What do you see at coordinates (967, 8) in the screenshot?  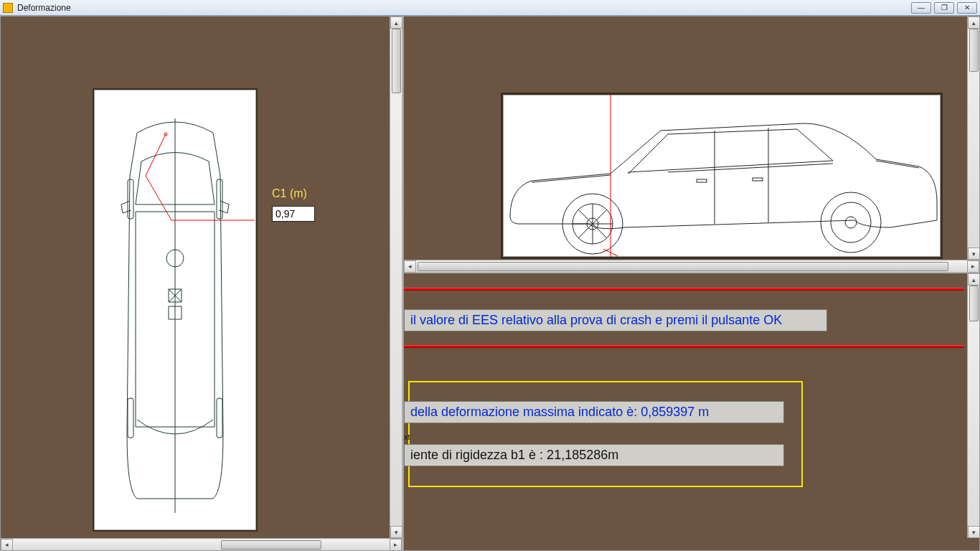 I see `close-button: ✕` at bounding box center [967, 8].